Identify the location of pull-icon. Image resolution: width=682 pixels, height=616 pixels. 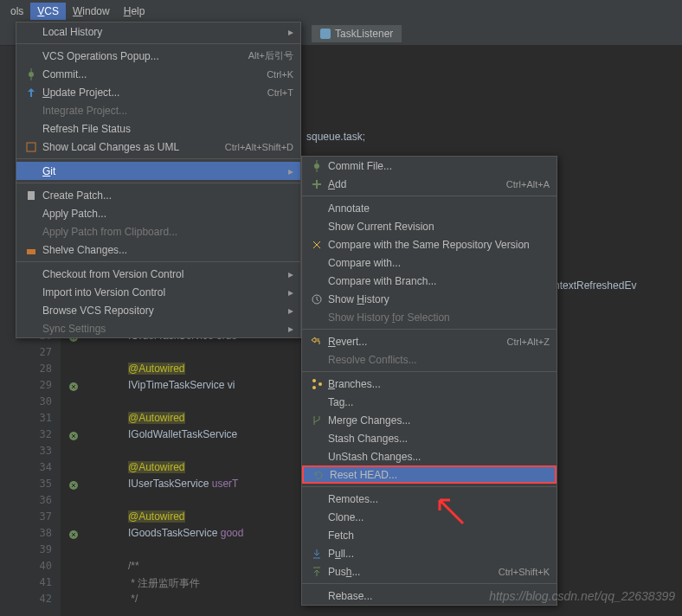
(317, 554).